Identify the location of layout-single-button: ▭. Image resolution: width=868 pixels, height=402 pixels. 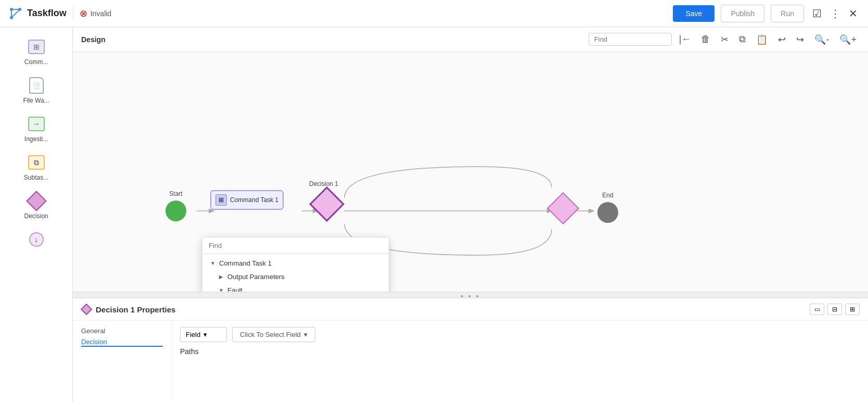
(817, 309).